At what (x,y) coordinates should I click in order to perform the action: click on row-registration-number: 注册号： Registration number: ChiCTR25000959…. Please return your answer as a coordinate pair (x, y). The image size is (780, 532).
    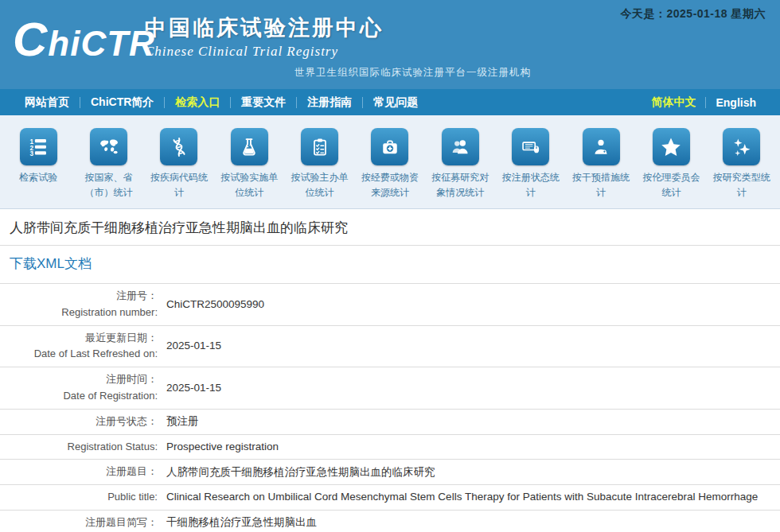
    Looking at the image, I should click on (390, 304).